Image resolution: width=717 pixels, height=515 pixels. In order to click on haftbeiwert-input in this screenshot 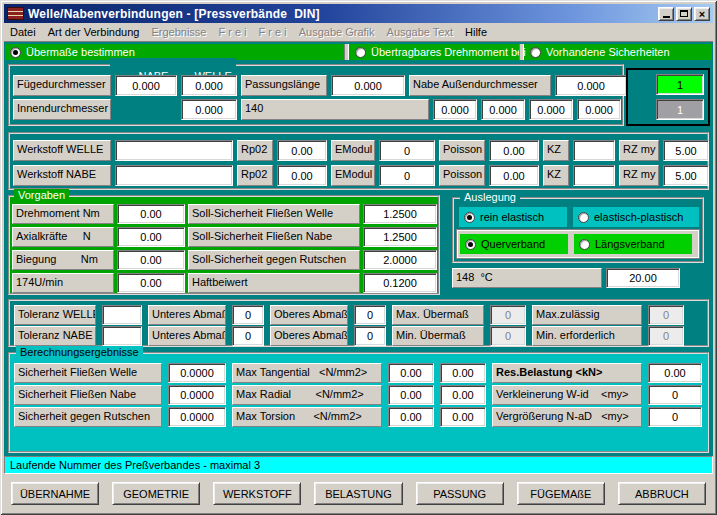, I will do `click(400, 283)`.